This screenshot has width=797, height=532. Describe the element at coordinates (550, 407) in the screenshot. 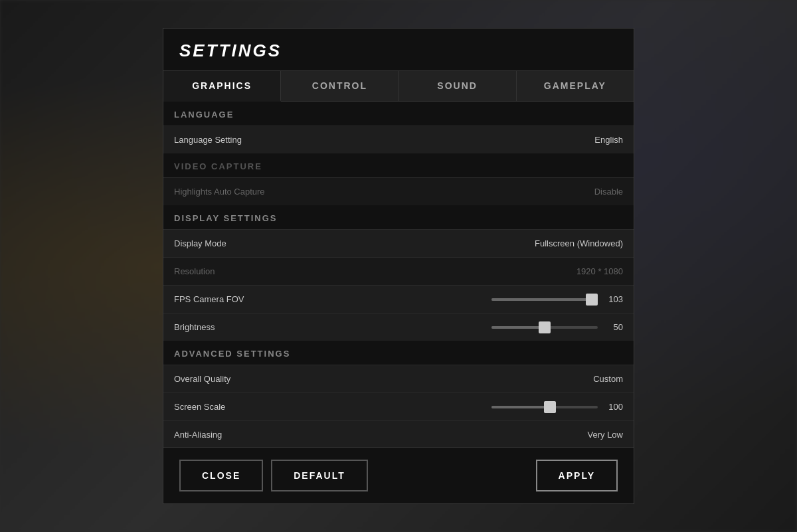

I see `slider-screen-scale-thumb` at that location.